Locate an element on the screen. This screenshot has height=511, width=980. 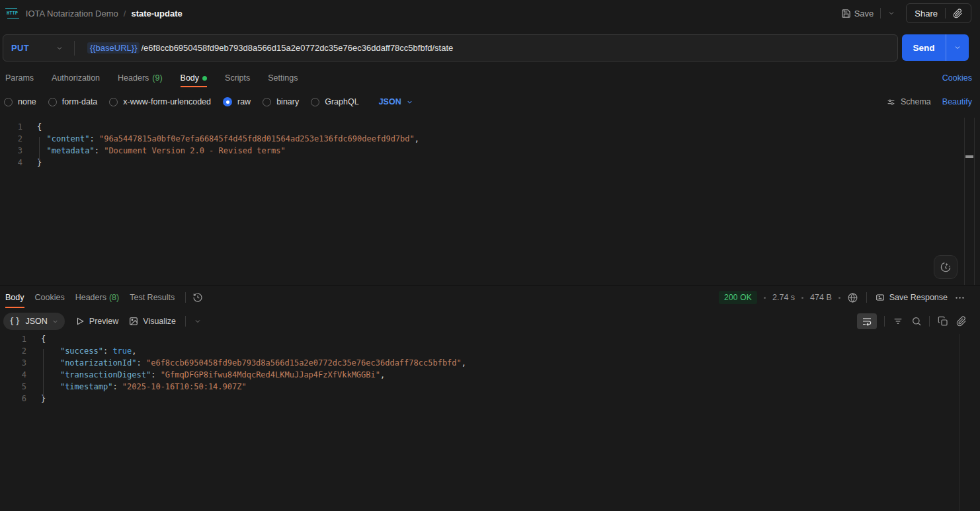
preview-button: Preview is located at coordinates (97, 321).